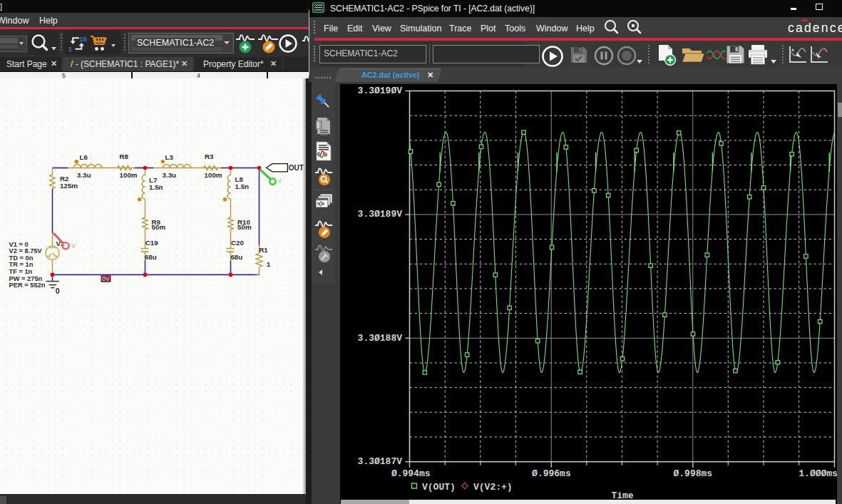 This screenshot has height=504, width=842. Describe the element at coordinates (381, 462) in the screenshot. I see `svg-text: 3.3Ø187V` at that location.